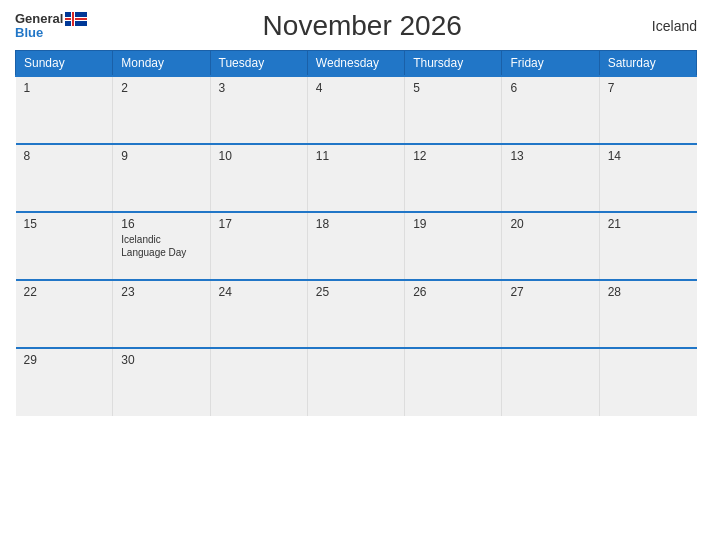 This screenshot has height=550, width=712. Describe the element at coordinates (550, 314) in the screenshot. I see `day-cell: 27` at that location.